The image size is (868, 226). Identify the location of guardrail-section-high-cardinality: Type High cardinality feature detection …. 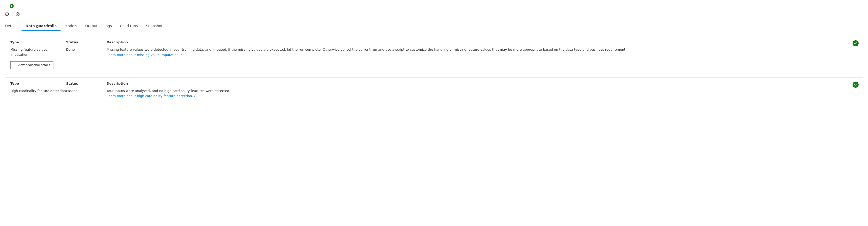
(434, 90).